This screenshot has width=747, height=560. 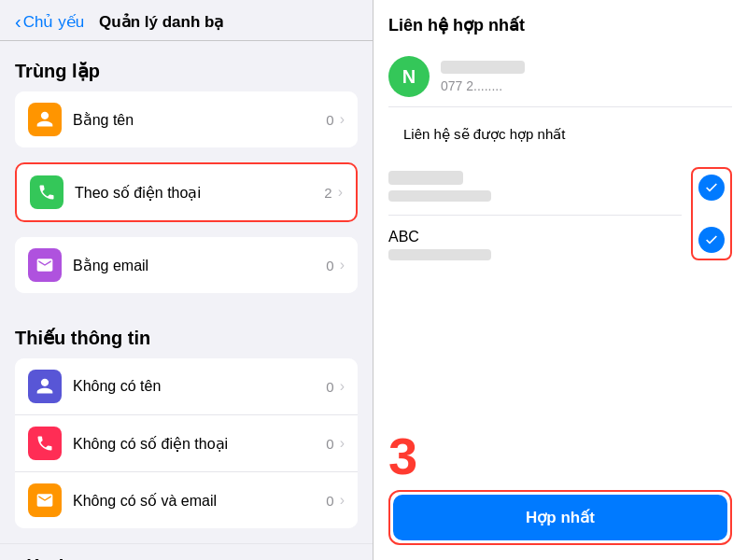 I want to click on khong-ten-chevron: ›, so click(x=342, y=386).